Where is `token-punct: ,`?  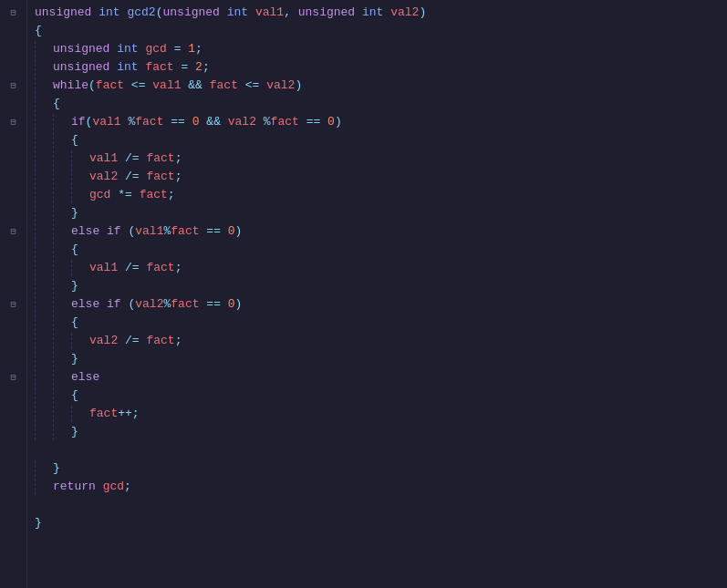
token-punct: , is located at coordinates (291, 13).